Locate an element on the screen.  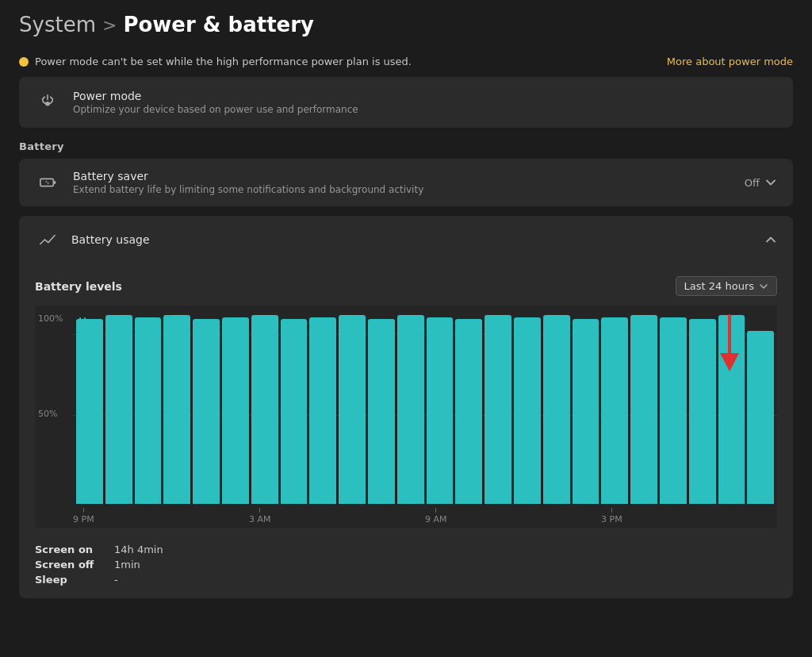
battery-usage-label: Battery usage is located at coordinates (111, 240).